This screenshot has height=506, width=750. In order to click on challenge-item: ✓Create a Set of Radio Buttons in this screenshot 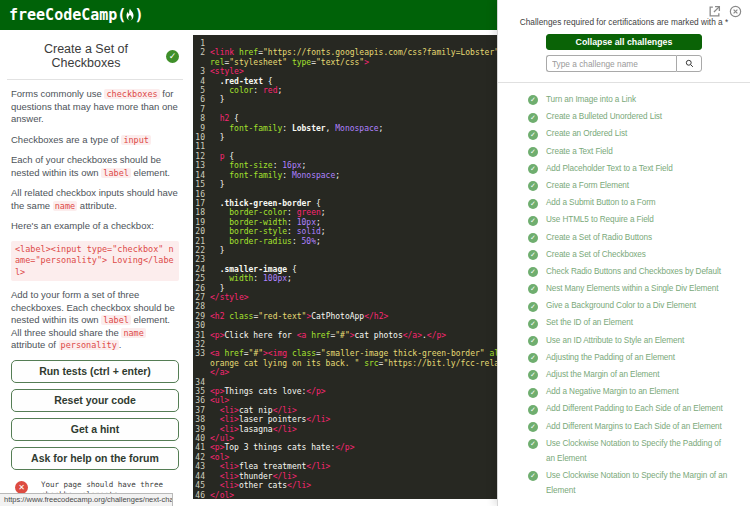, I will do `click(639, 238)`.